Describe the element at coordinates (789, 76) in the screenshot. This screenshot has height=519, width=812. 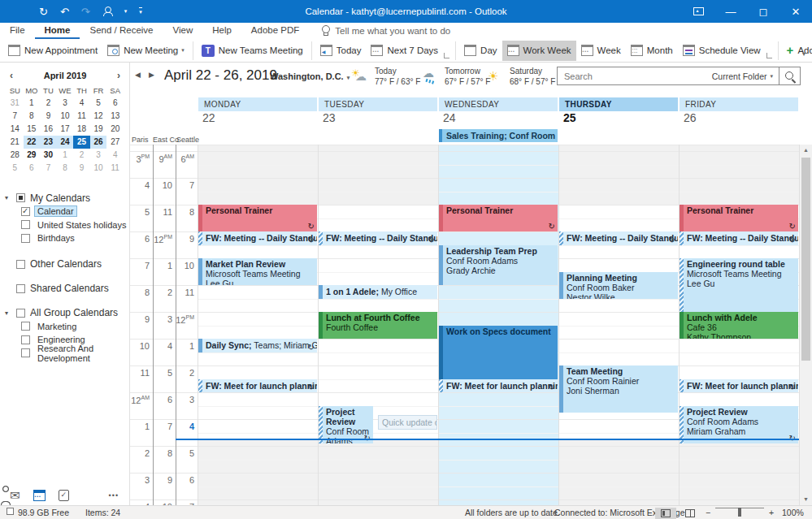
I see `search-button` at that location.